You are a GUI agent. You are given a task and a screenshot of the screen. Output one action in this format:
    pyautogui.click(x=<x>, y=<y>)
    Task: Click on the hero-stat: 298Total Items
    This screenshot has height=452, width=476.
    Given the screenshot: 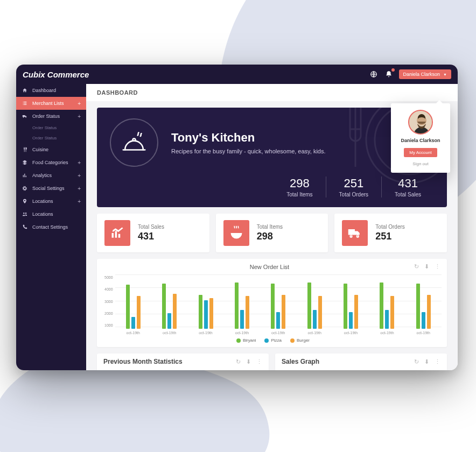 What is the action you would take?
    pyautogui.click(x=299, y=187)
    